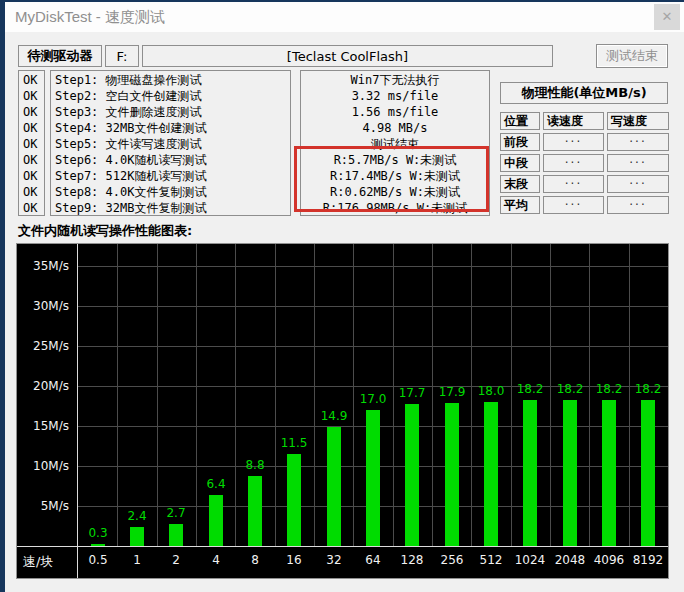  What do you see at coordinates (60, 56) in the screenshot?
I see `drive-selector-label: 待测驱动器` at bounding box center [60, 56].